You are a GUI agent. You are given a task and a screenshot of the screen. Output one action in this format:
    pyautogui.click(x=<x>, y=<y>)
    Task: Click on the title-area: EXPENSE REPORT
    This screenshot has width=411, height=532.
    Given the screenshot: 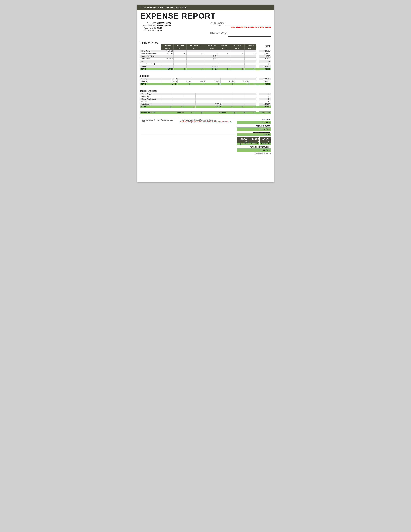 What is the action you would take?
    pyautogui.click(x=206, y=16)
    